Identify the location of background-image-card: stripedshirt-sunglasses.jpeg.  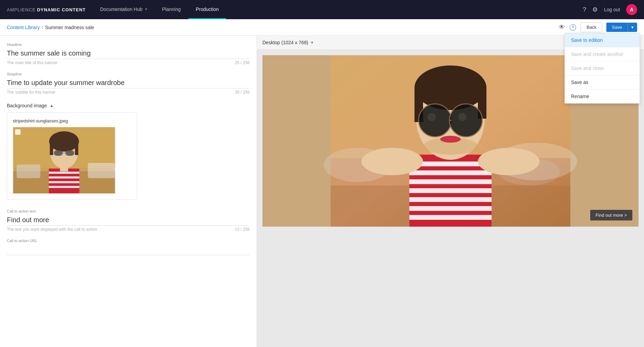
(72, 156).